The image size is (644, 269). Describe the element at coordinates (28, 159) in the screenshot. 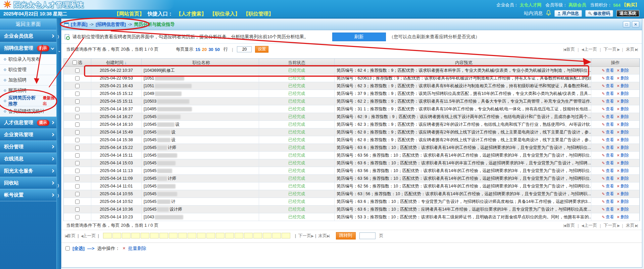

I see `sidebar-section: 在线消息` at that location.